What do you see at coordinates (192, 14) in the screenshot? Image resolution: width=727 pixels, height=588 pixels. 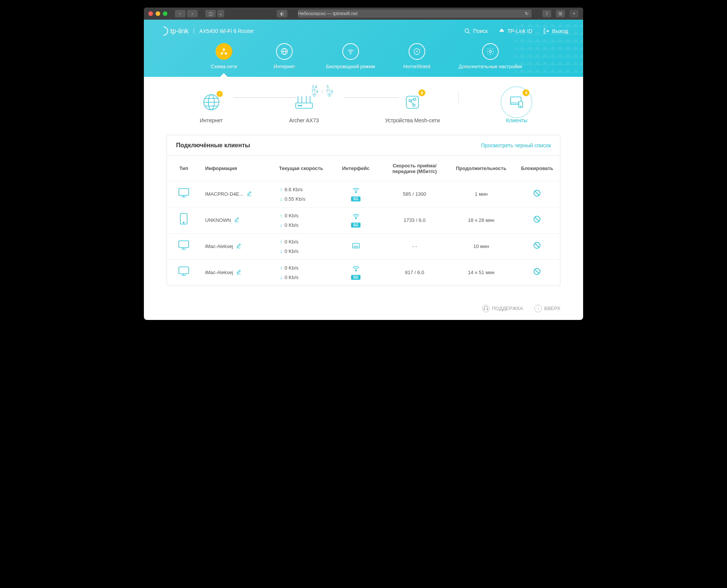 I see `forward-button: ›` at bounding box center [192, 14].